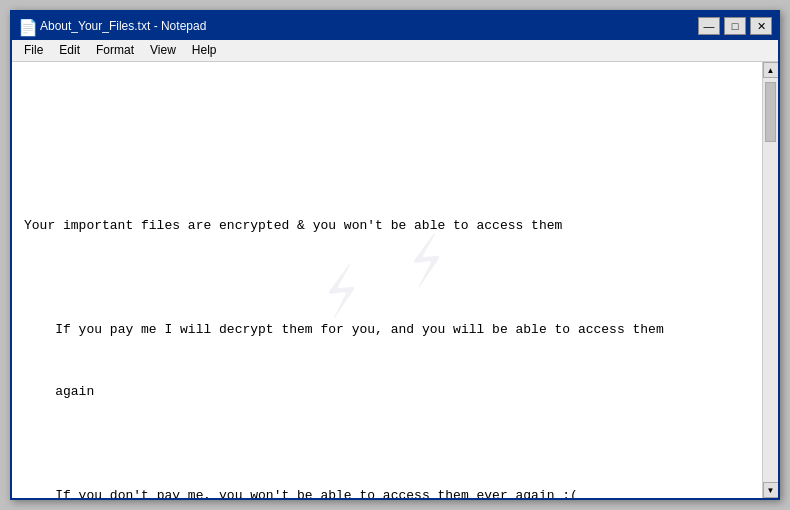  I want to click on scroll-up-button: ▲, so click(771, 70).